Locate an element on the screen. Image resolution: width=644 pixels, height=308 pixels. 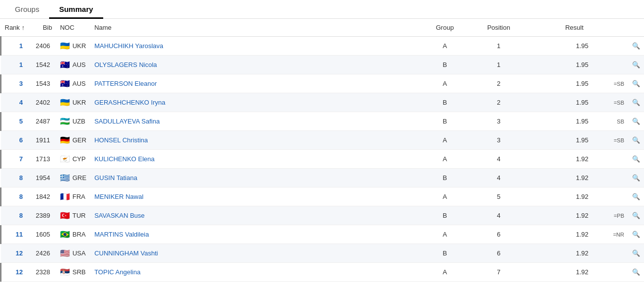
col-rank: Rank ↑ is located at coordinates (15, 28).